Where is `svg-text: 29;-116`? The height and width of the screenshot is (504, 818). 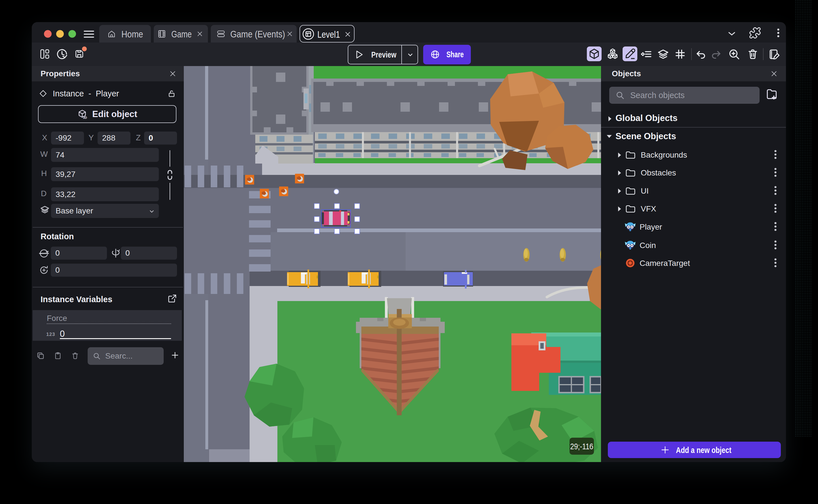
svg-text: 29;-116 is located at coordinates (582, 447).